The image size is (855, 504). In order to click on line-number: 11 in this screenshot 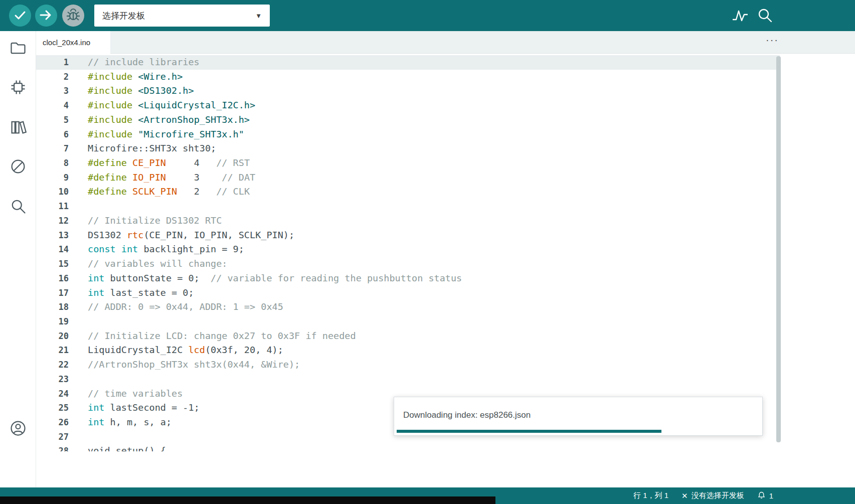, I will do `click(52, 207)`.